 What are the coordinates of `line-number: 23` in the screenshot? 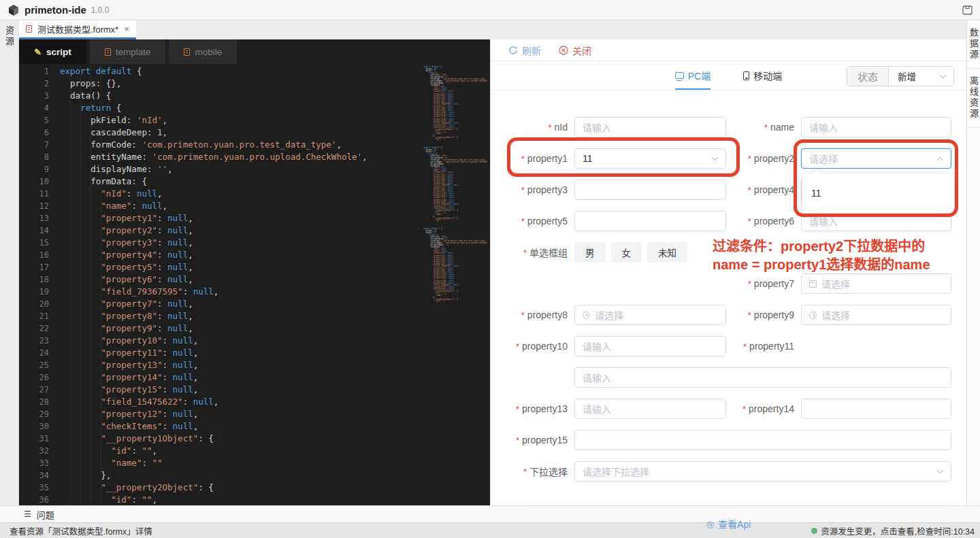 It's located at (34, 341).